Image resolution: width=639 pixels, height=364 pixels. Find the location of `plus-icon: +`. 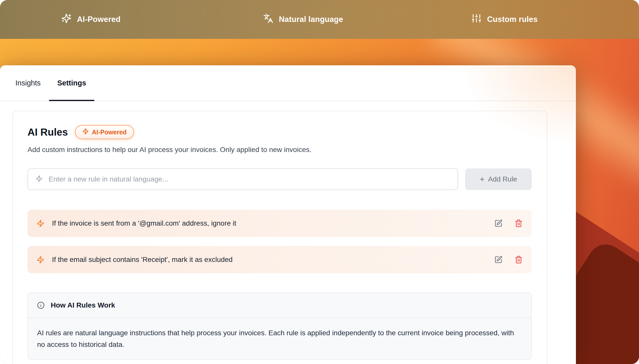

plus-icon: + is located at coordinates (482, 179).